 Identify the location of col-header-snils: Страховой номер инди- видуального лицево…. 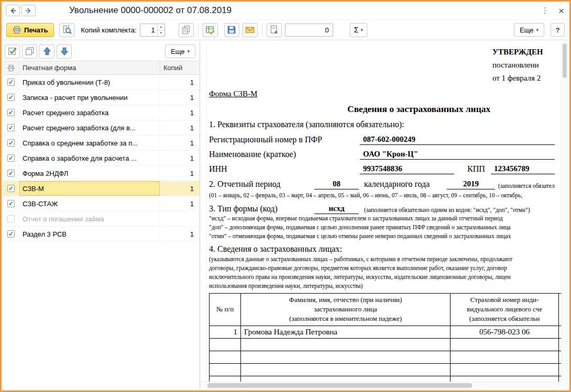
(505, 310).